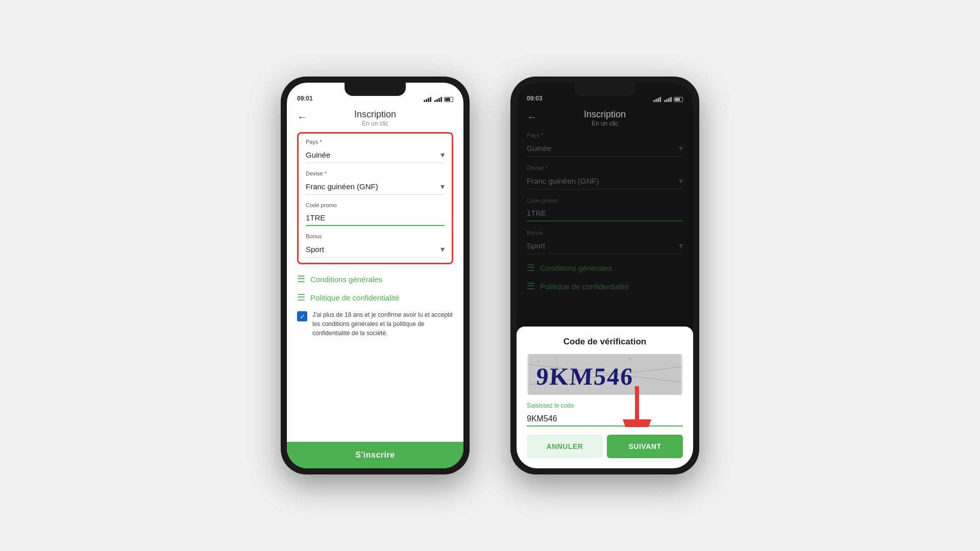  What do you see at coordinates (375, 114) in the screenshot?
I see `phone1-title: Inscription` at bounding box center [375, 114].